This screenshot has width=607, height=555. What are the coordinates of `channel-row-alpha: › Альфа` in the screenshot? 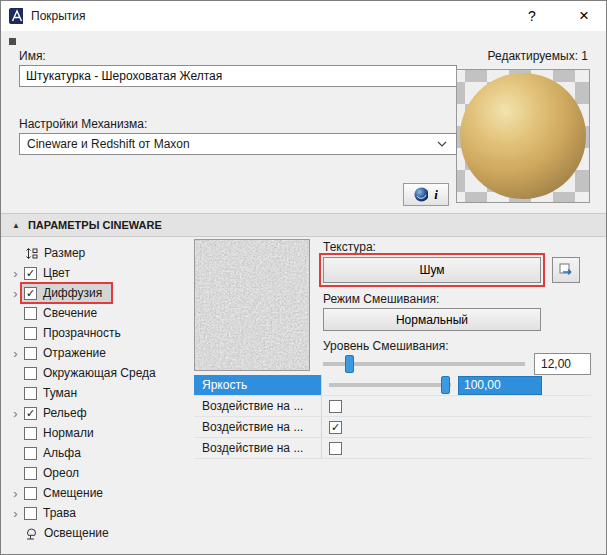 It's located at (99, 453).